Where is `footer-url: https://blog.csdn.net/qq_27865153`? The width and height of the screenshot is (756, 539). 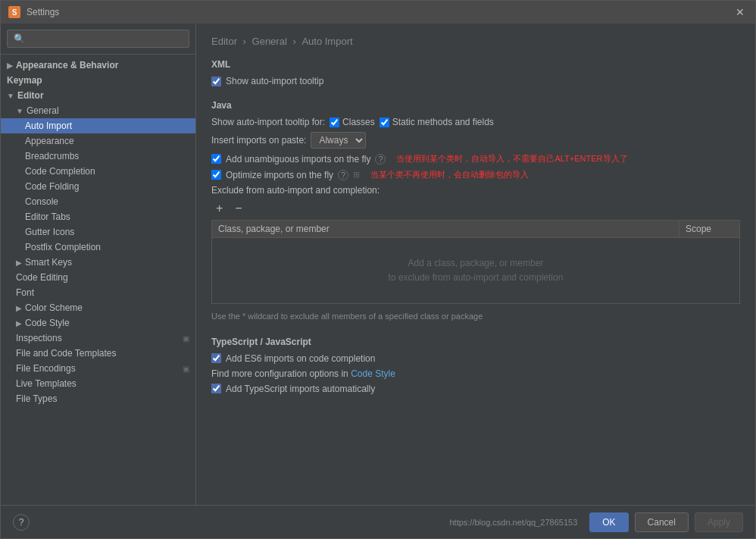 footer-url: https://blog.csdn.net/qq_27865153 is located at coordinates (514, 522).